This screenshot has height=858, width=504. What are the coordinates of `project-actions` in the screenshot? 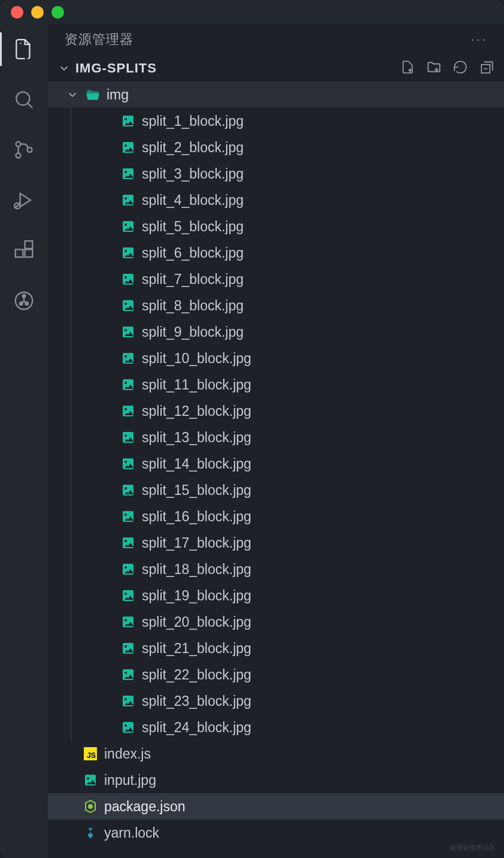 It's located at (447, 68).